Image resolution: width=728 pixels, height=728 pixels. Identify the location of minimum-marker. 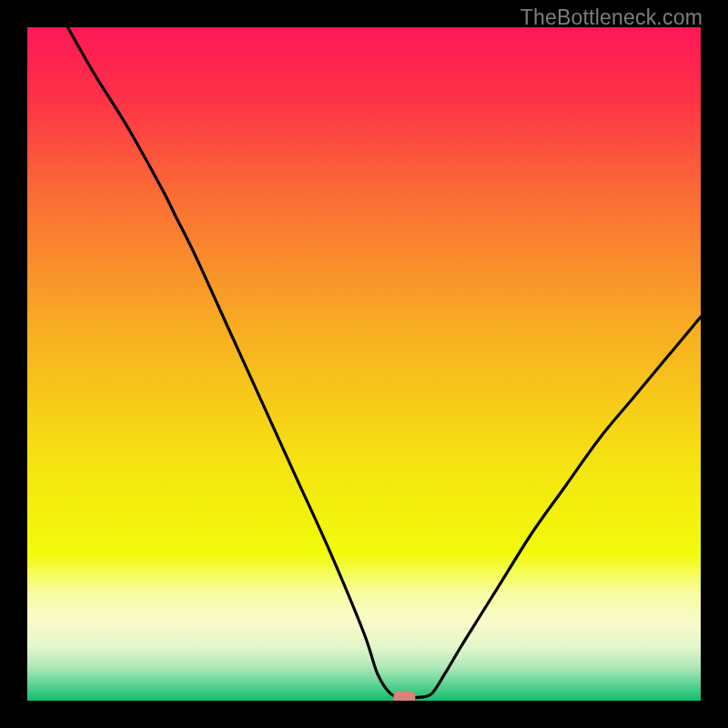
(404, 695).